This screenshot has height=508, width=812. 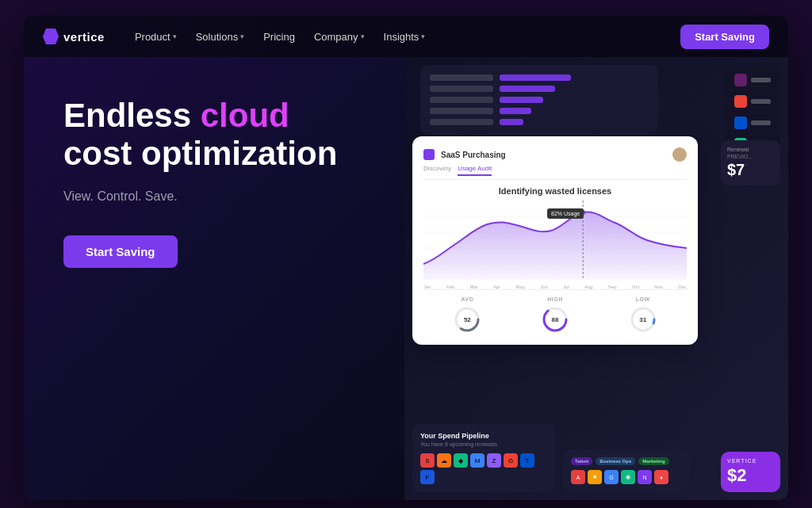 What do you see at coordinates (565, 214) in the screenshot?
I see `chart-tooltip: 82% Usage` at bounding box center [565, 214].